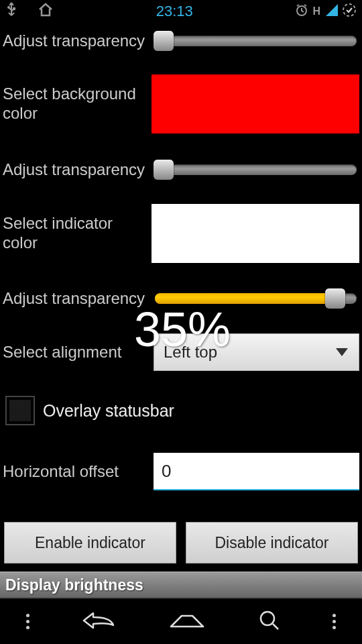 This screenshot has width=362, height=644. What do you see at coordinates (331, 12) in the screenshot?
I see `signal-icon` at bounding box center [331, 12].